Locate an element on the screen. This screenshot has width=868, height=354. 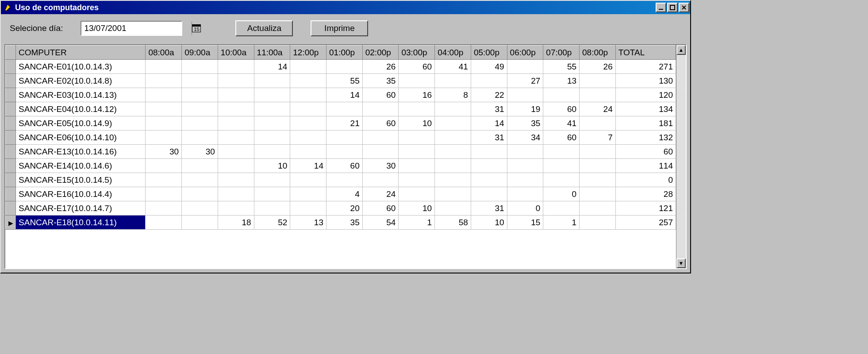
col-11a: 11:00a is located at coordinates (272, 53).